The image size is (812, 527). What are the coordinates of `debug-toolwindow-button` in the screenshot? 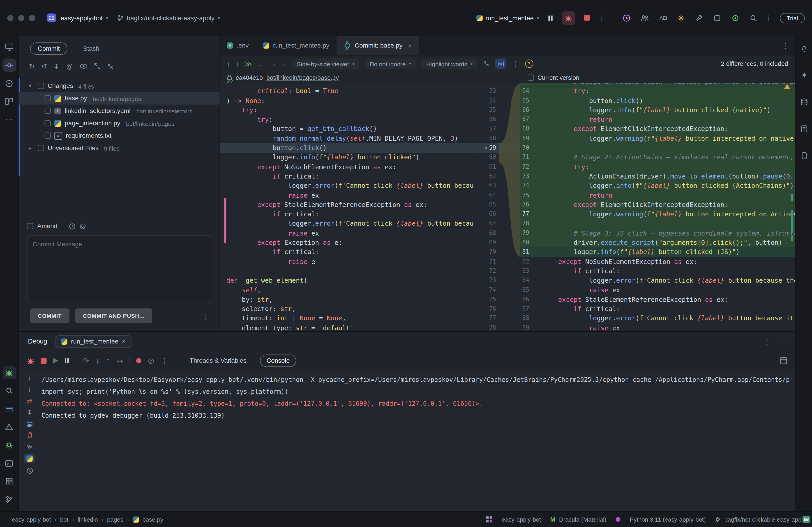 It's located at (9, 373).